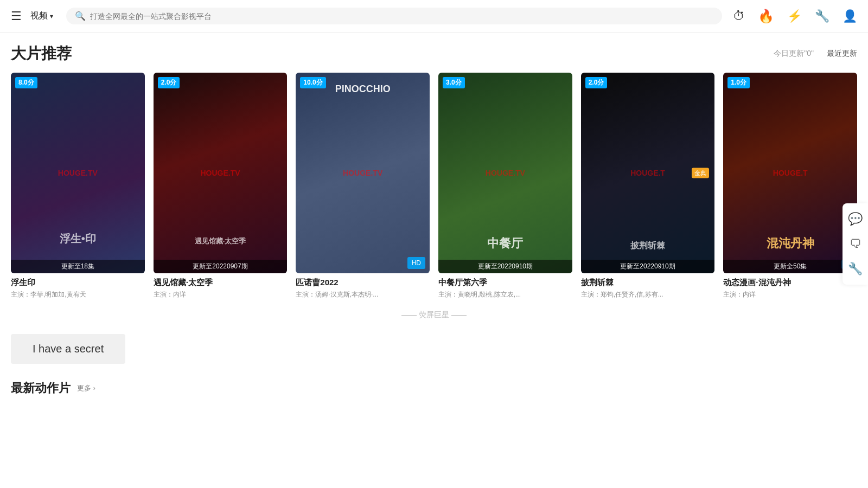 The height and width of the screenshot is (488, 868). Describe the element at coordinates (169, 82) in the screenshot. I see `card-2-score: 2.0分` at that location.